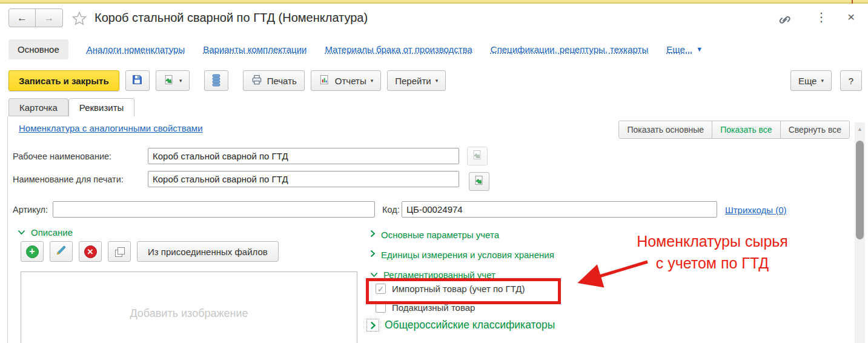 The width and height of the screenshot is (868, 343). Describe the element at coordinates (808, 81) in the screenshot. I see `more-actions-label: Еще` at that location.